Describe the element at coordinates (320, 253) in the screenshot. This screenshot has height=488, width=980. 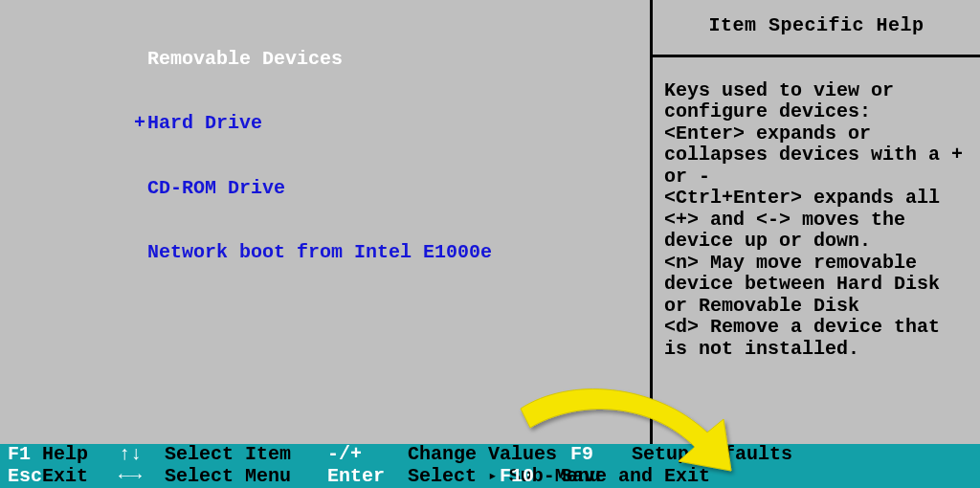
I see `boot-item-label: Network boot from Intel E1000e` at that location.